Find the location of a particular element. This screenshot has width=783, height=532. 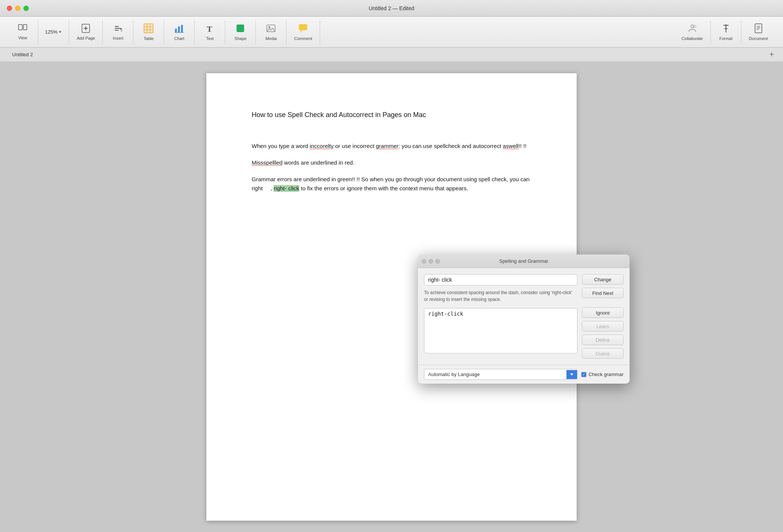

text-button: T Text is located at coordinates (210, 32).